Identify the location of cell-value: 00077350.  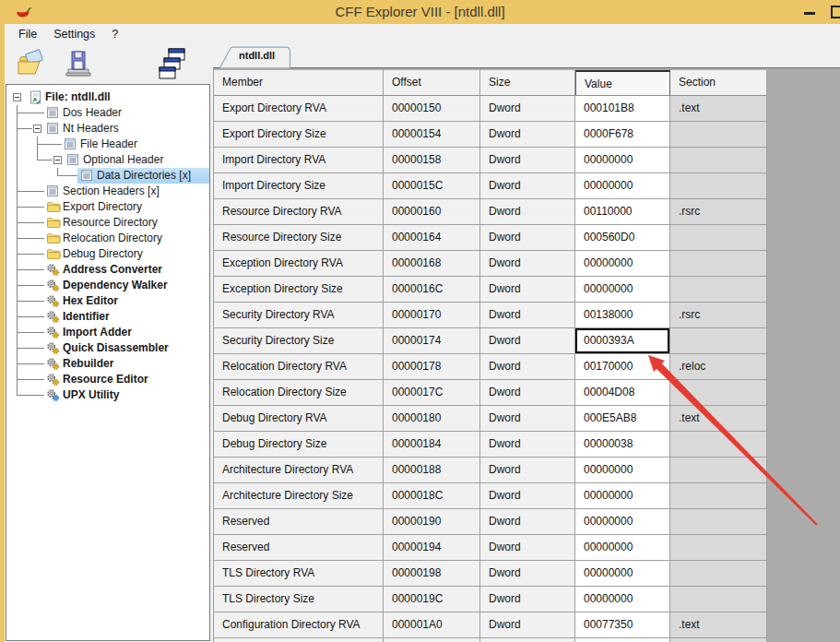
(623, 625).